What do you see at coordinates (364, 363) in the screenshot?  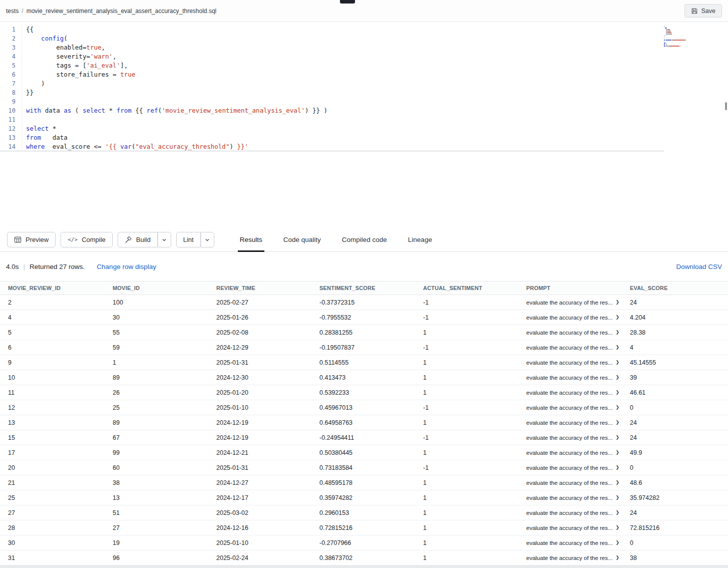 I see `table-row: 912025-01-310.51145551evaluate the accur…` at bounding box center [364, 363].